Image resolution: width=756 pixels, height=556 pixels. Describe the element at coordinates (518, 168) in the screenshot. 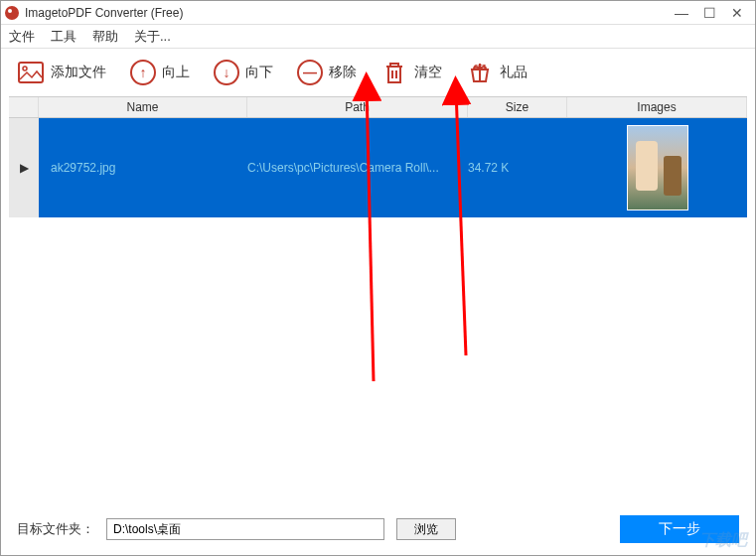

I see `cell-size: 34.72 K` at that location.